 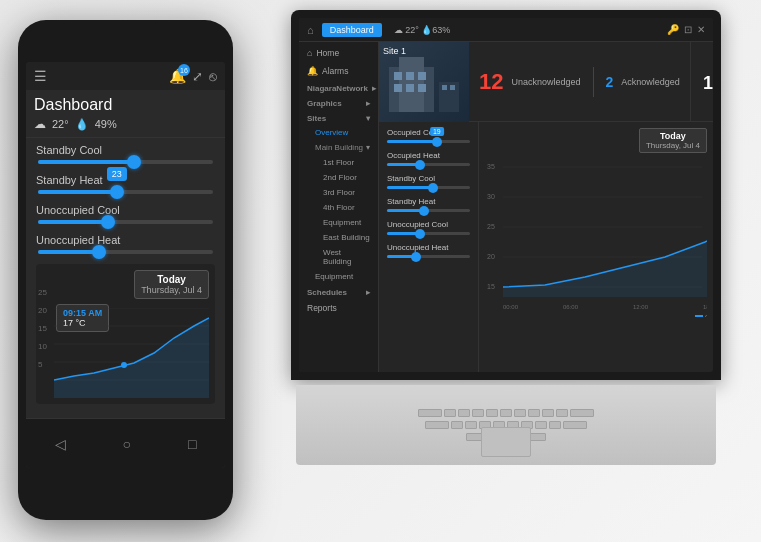 What do you see at coordinates (126, 184) in the screenshot?
I see `standby-heat-slider-group: Standby Heat 23` at bounding box center [126, 184].